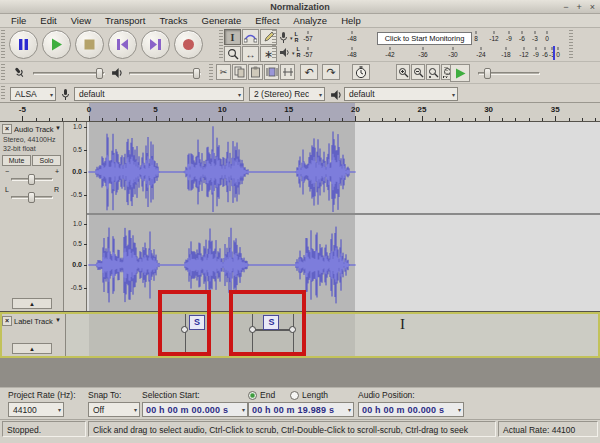 This screenshot has width=600, height=443. Describe the element at coordinates (300, 7) in the screenshot. I see `title-bar: Normalization − + ×` at that location.